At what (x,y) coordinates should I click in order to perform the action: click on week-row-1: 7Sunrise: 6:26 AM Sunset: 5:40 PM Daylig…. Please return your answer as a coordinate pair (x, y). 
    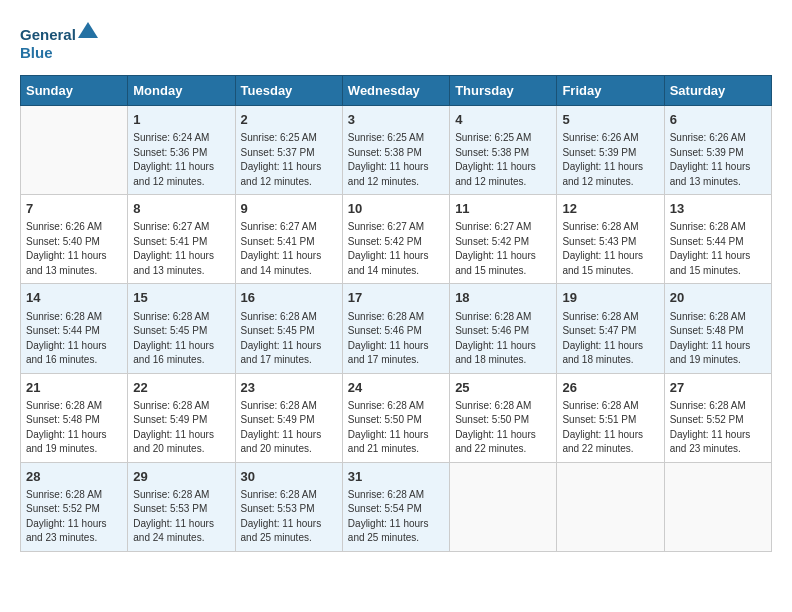
    Looking at the image, I should click on (396, 240).